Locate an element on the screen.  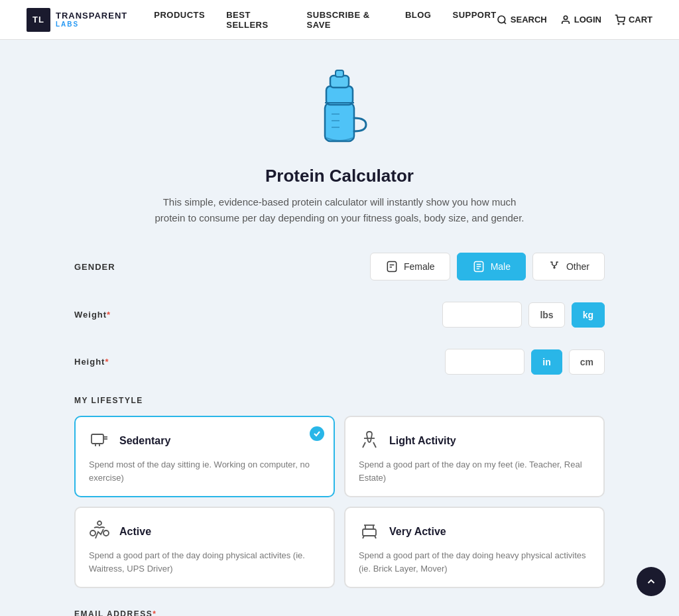
lifestyle-icon-light is located at coordinates (369, 441).